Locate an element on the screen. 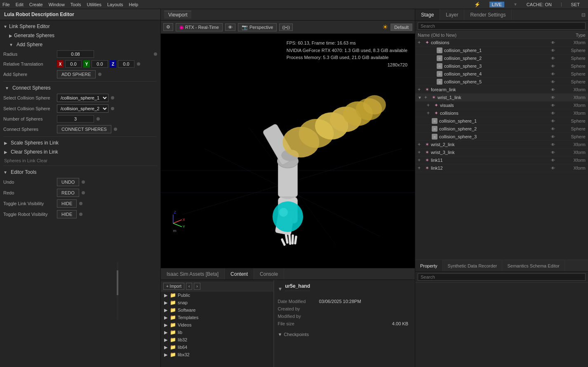  stage-row-collisions-w1: + ✦ collisions 👁 Xform is located at coordinates (501, 113).